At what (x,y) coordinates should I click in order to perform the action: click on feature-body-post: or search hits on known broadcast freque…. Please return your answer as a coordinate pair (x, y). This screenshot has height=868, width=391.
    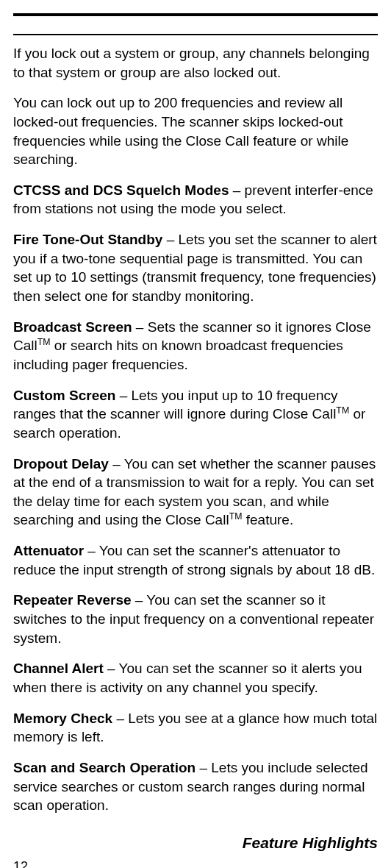
    Looking at the image, I should click on (178, 355).